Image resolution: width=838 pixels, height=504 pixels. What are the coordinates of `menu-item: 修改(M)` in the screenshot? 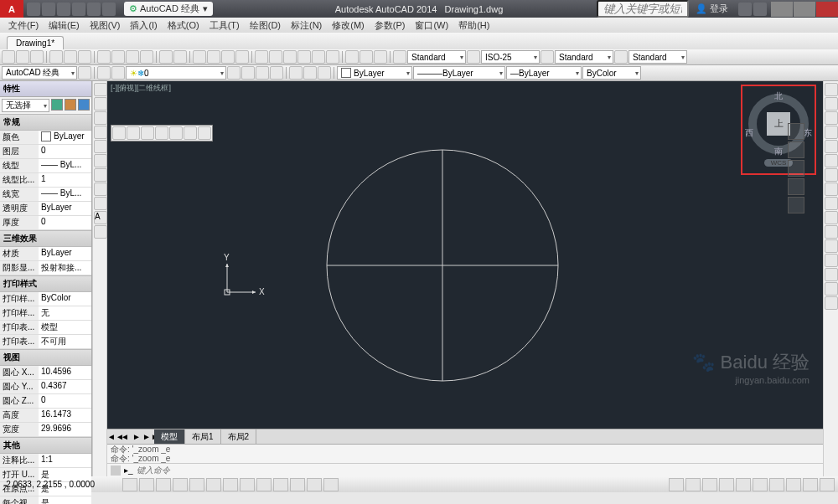 It's located at (349, 25).